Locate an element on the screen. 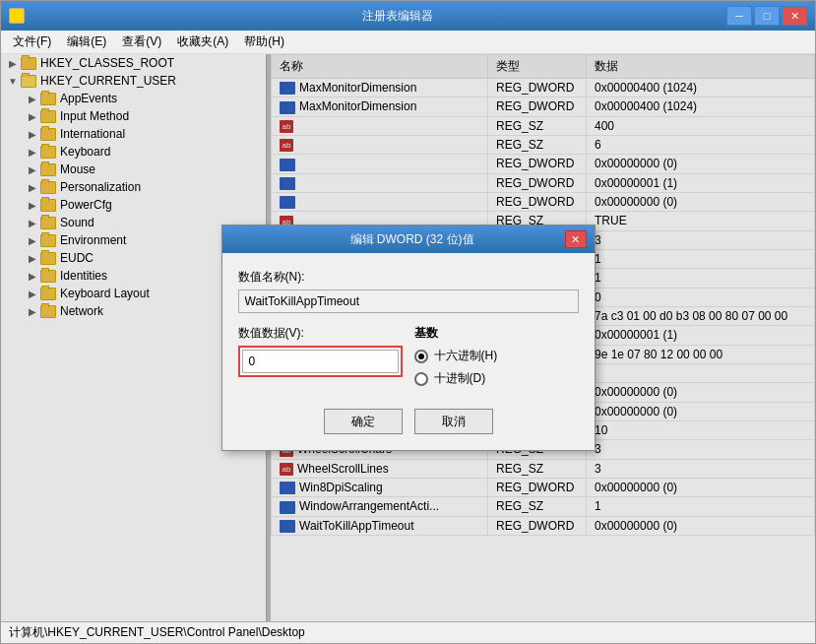  menu-view: 查看(V) is located at coordinates (142, 41).